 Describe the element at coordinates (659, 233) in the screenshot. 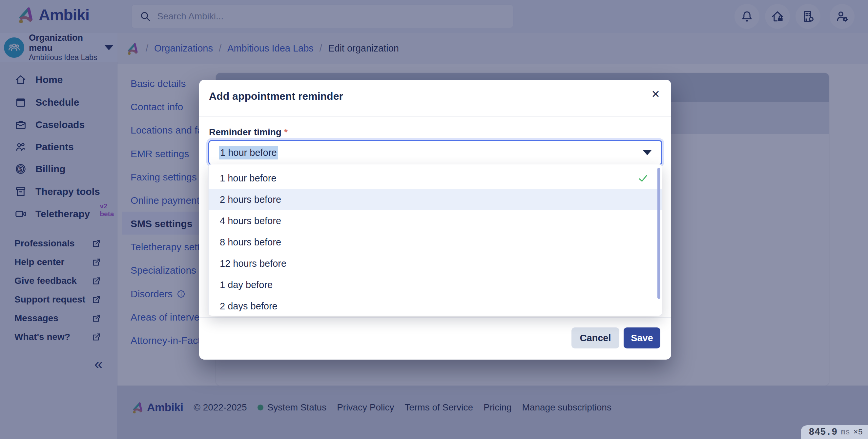

I see `dropdown-scrollbar` at that location.